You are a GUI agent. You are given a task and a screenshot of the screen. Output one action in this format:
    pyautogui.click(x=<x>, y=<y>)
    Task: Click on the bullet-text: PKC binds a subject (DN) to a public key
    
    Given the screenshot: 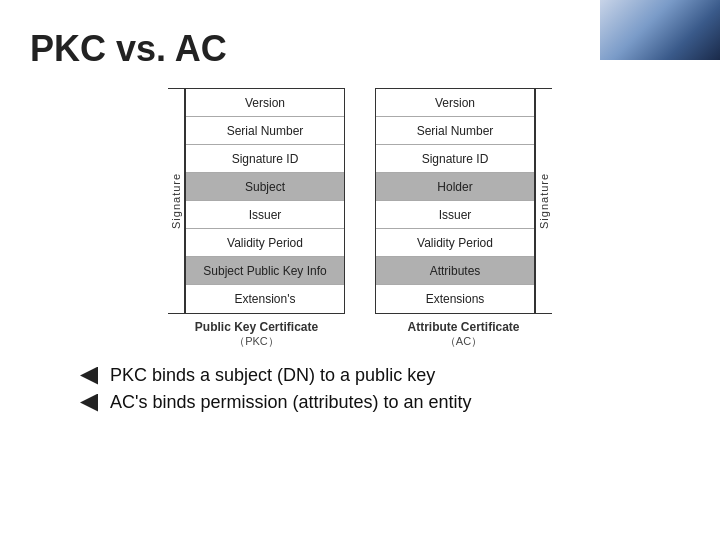 What is the action you would take?
    pyautogui.click(x=272, y=376)
    